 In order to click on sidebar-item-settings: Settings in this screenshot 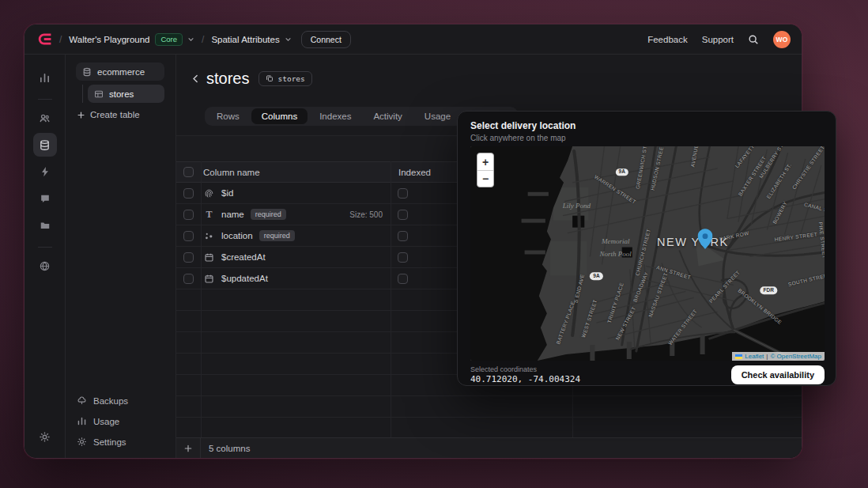, I will do `click(101, 441)`.